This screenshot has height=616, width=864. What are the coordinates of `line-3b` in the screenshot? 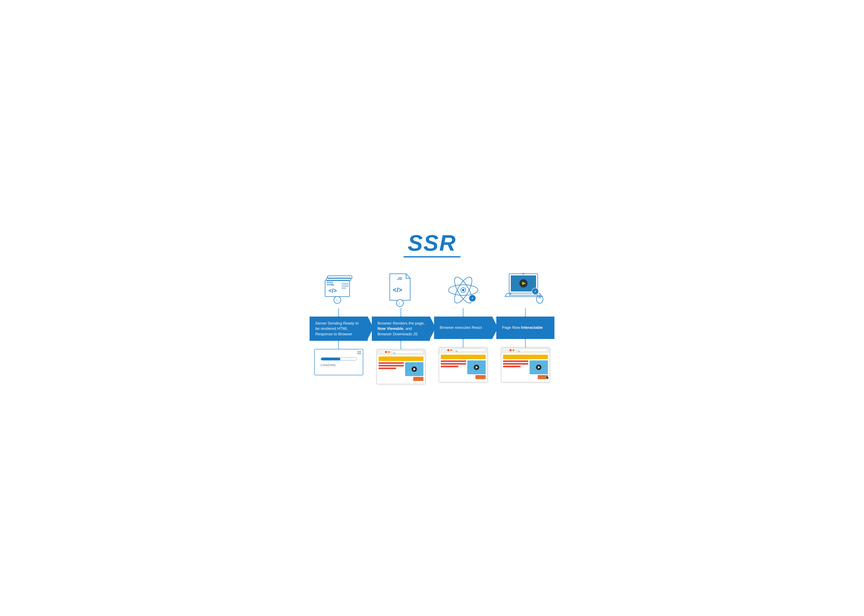 It's located at (453, 364).